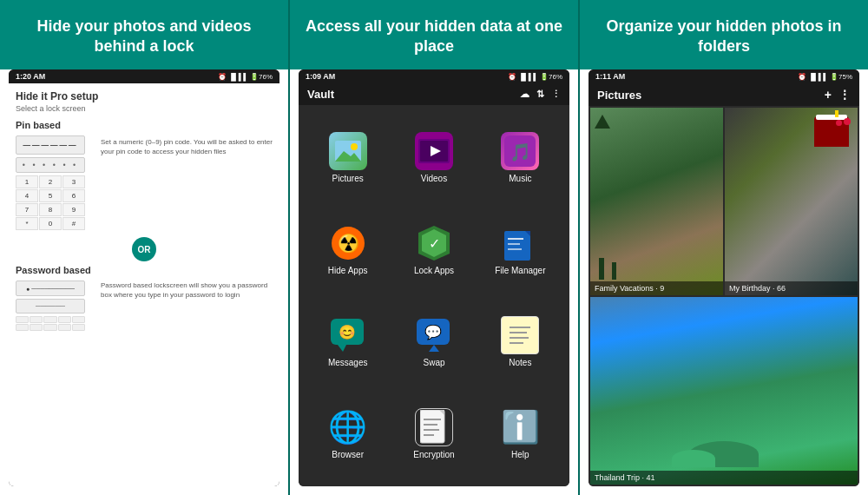 The image size is (868, 495). I want to click on status-bar-3: 1:11 AM ⏰ ▐▌▌▌ 🔋75%, so click(724, 76).